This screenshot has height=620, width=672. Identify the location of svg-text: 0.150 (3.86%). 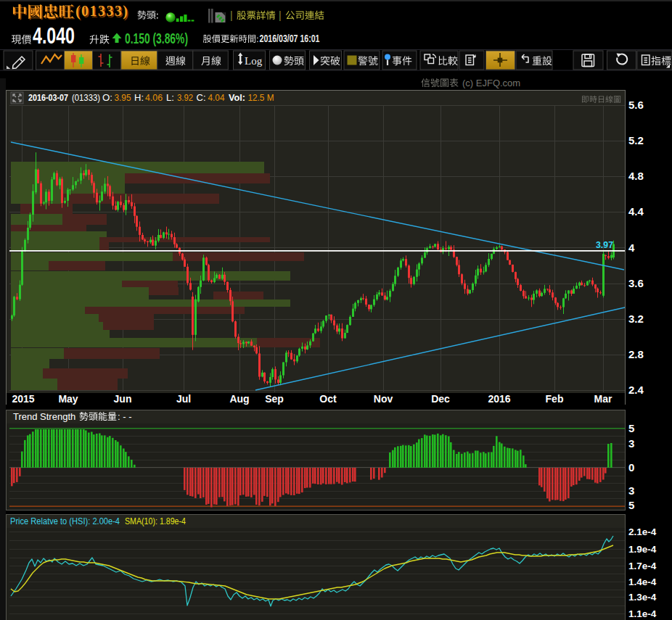
(157, 38).